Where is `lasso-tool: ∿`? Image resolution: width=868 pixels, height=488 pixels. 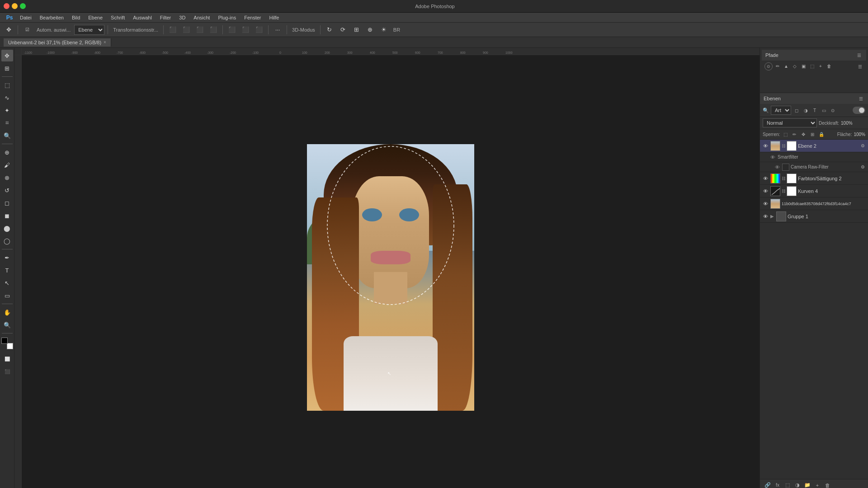
lasso-tool: ∿ is located at coordinates (7, 98).